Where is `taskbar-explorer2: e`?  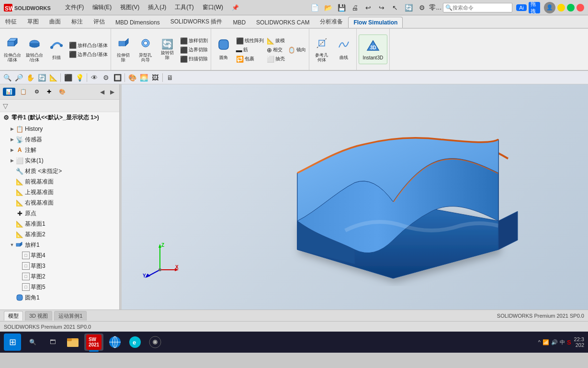
taskbar-explorer2: e is located at coordinates (135, 342).